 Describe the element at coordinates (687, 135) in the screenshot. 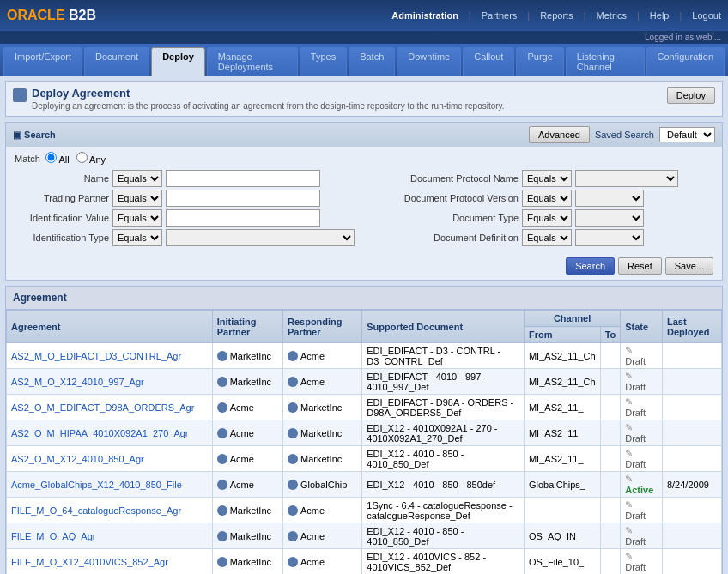

I see `saved-search-select: Default` at that location.